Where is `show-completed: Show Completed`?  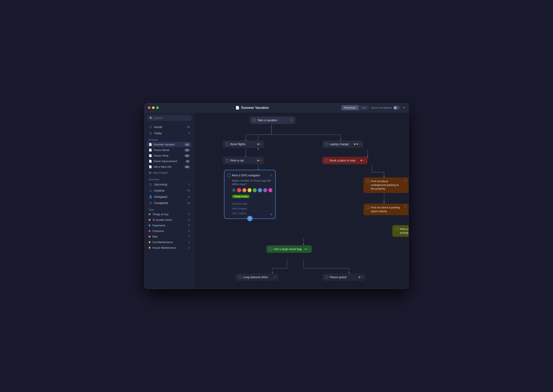 show-completed: Show Completed is located at coordinates (386, 108).